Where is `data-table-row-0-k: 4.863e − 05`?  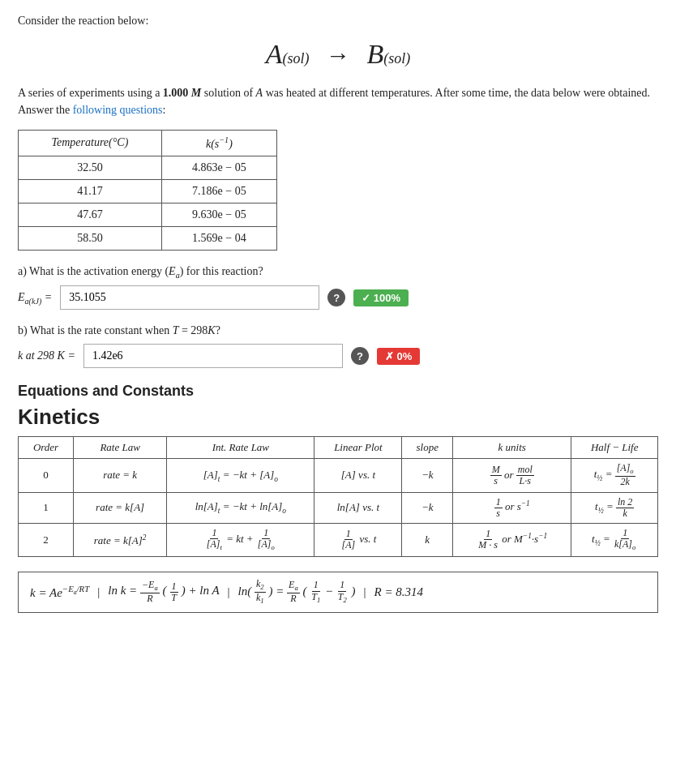 data-table-row-0-k: 4.863e − 05 is located at coordinates (219, 167).